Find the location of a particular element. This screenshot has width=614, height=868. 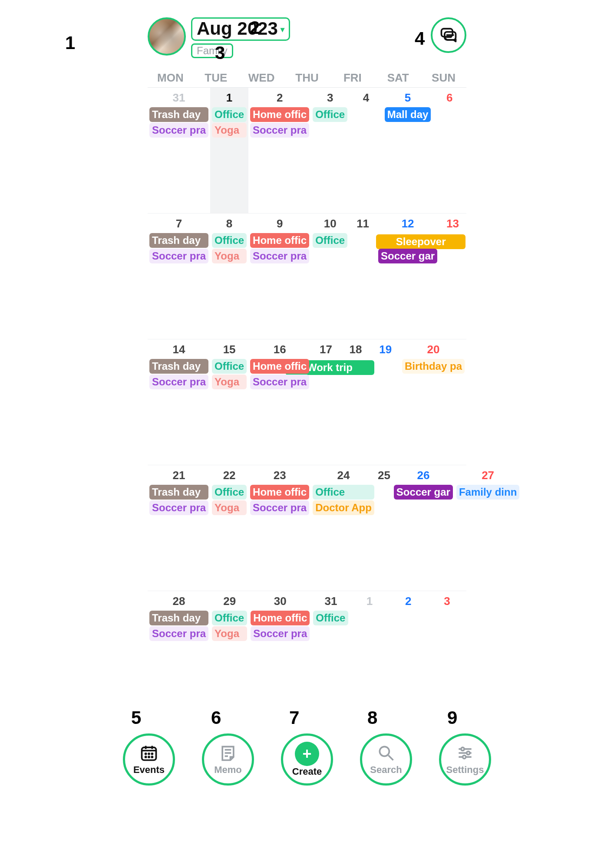

calendar-day: 31Office is located at coordinates (331, 637).